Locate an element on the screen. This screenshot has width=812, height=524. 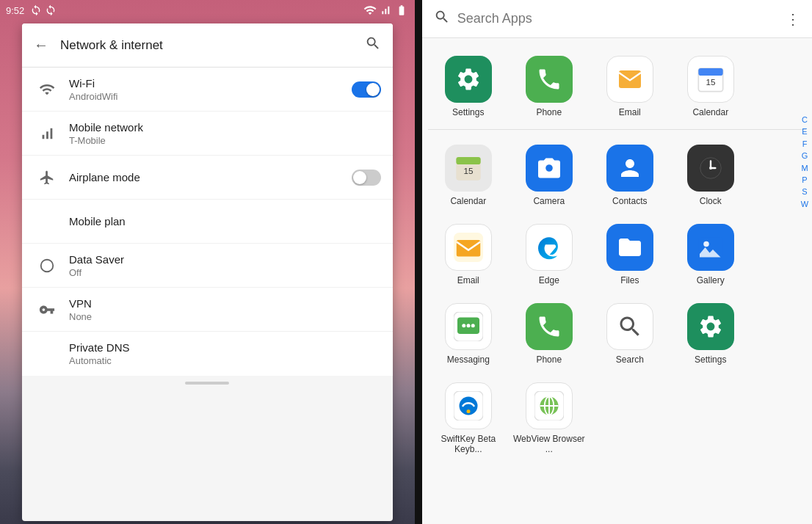
phone-icon-wrap is located at coordinates (549, 79).